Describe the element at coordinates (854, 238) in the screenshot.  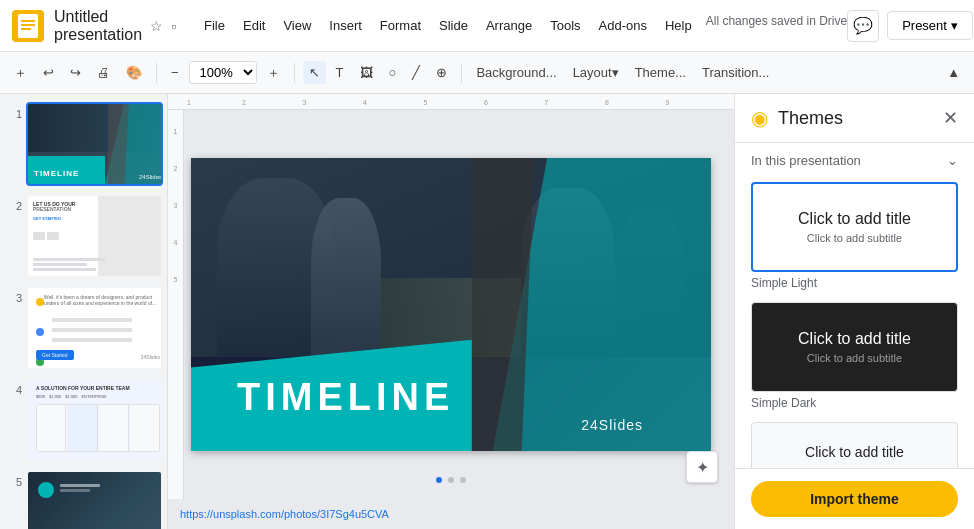
I see `simple-light-subtitle: Click to add subtitle` at that location.